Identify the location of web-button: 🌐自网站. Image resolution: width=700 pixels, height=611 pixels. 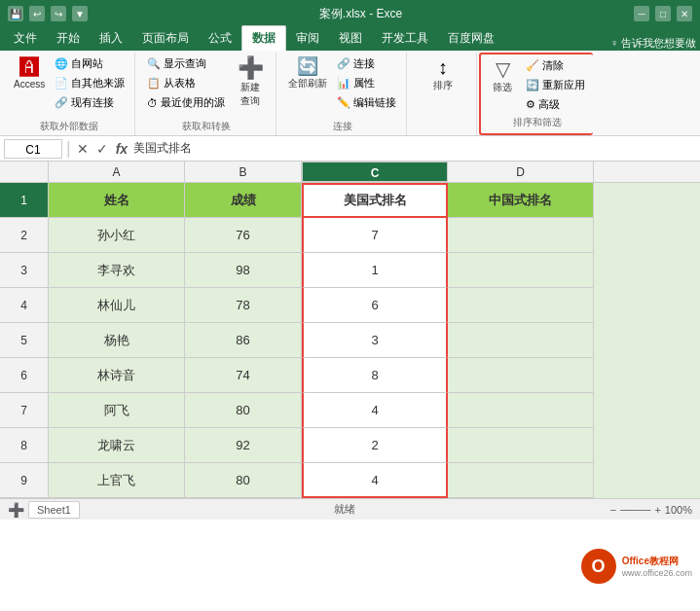
(90, 64).